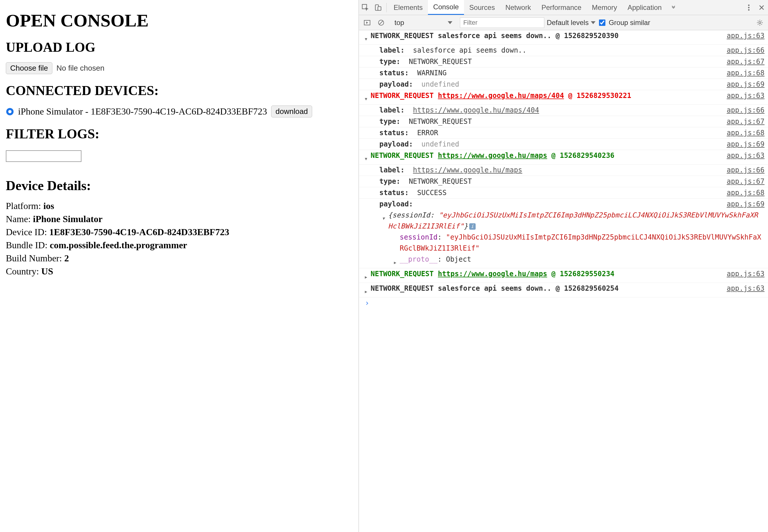 The width and height of the screenshot is (768, 532). What do you see at coordinates (502, 23) in the screenshot?
I see `console-filter-input` at bounding box center [502, 23].